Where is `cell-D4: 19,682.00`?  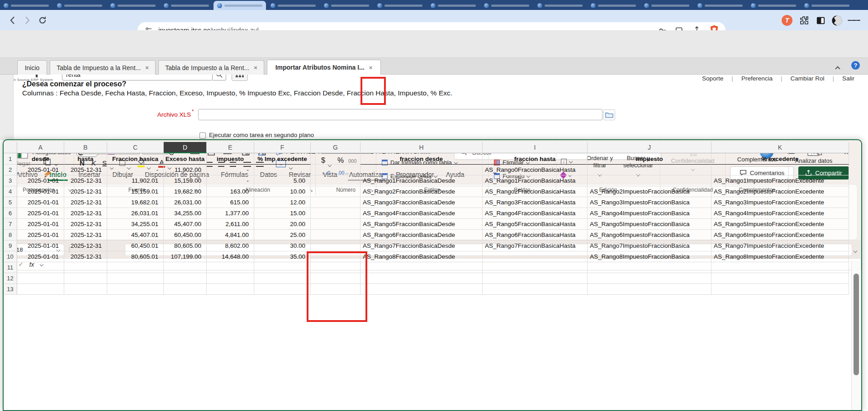 cell-D4: 19,682.00 is located at coordinates (185, 192).